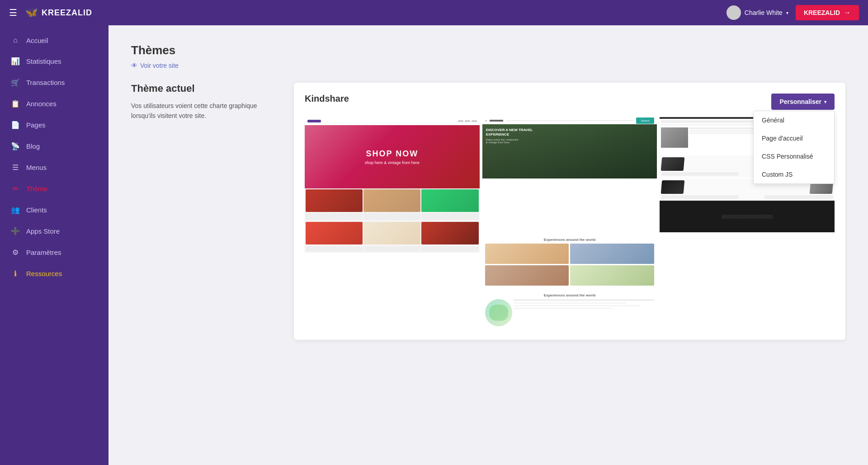 This screenshot has height=465, width=868. I want to click on sidebar-label-transactions: Transactions, so click(45, 82).